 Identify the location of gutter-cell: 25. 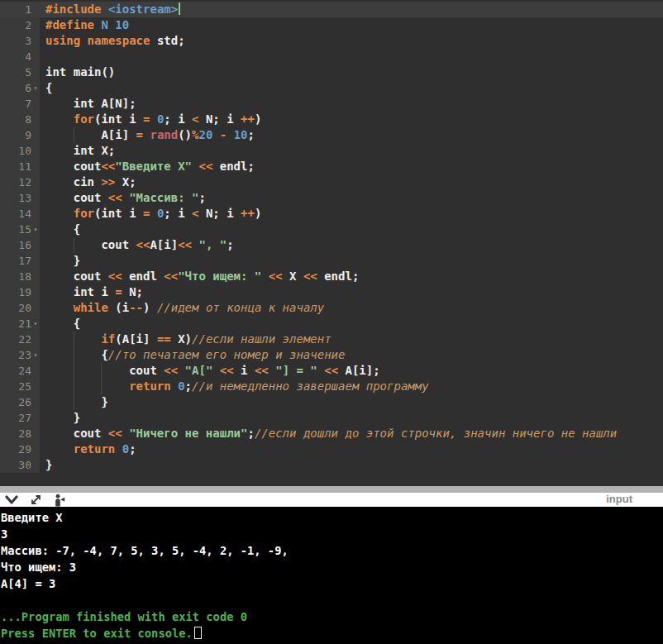
(20, 387).